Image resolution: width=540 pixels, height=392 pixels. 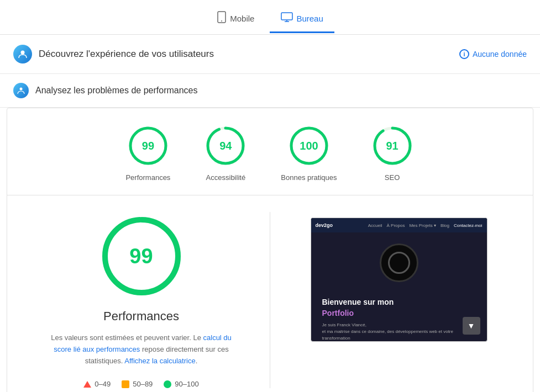 What do you see at coordinates (148, 146) in the screenshot?
I see `score-value-performances: 99` at bounding box center [148, 146].